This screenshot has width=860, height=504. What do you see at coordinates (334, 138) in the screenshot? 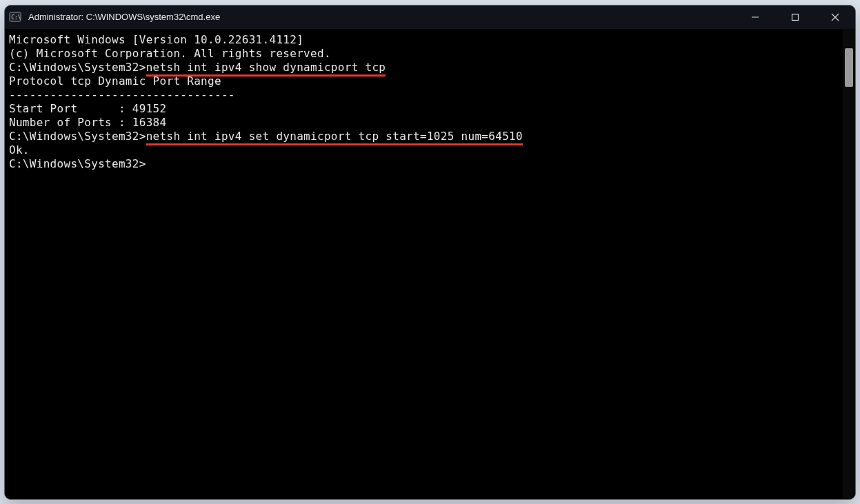
I see `command-text: netsh int ipv4 set dynamicport tcp start…` at bounding box center [334, 138].